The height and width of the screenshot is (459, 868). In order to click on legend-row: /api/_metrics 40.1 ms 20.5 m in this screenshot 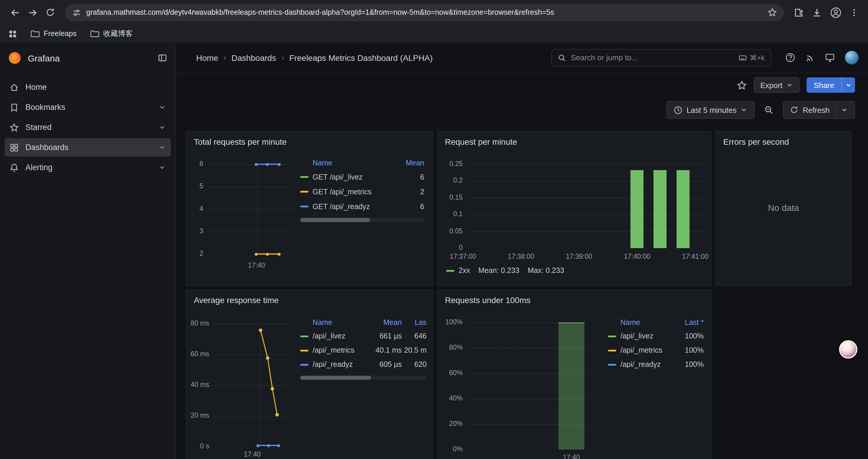, I will do `click(363, 350)`.